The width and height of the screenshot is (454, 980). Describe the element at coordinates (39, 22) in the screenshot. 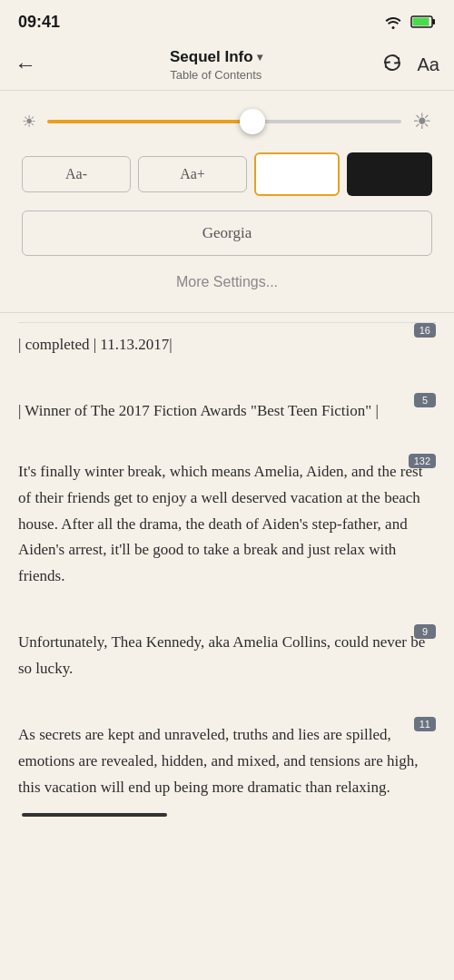

I see `status-time: 09:41` at that location.